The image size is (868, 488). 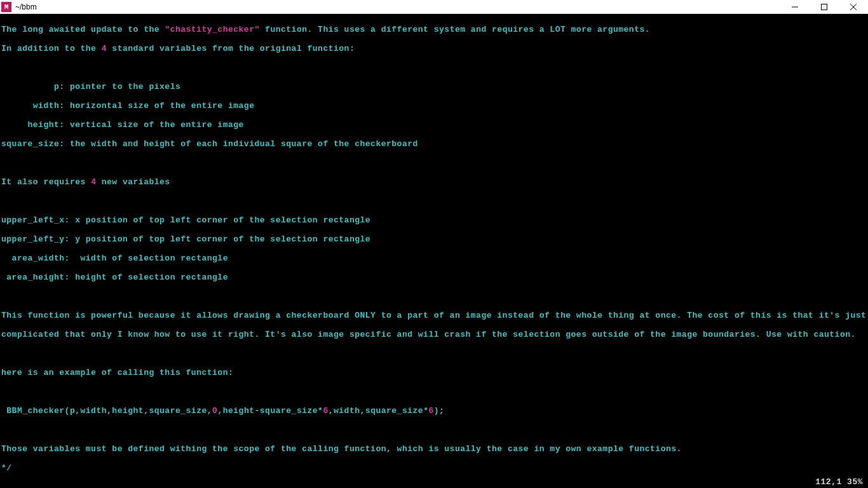 What do you see at coordinates (435, 258) in the screenshot?
I see `code-line: area_width: width of selection rectangle` at bounding box center [435, 258].